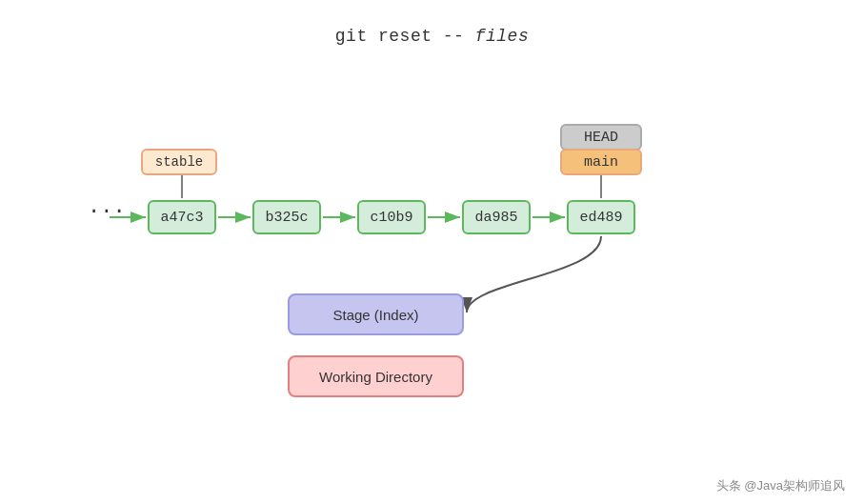 The height and width of the screenshot is (504, 864). What do you see at coordinates (392, 217) in the screenshot?
I see `commit-c10b9: c10b9` at bounding box center [392, 217].